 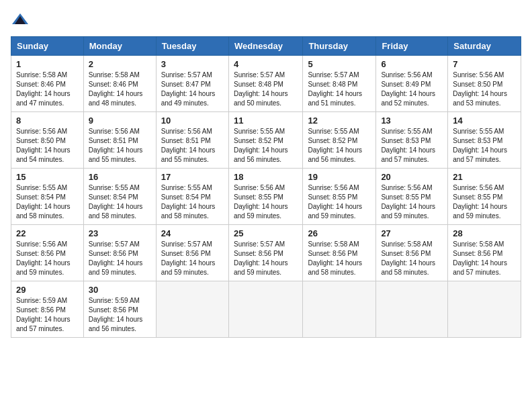 I want to click on header-sunday: Sunday, so click(x=48, y=46).